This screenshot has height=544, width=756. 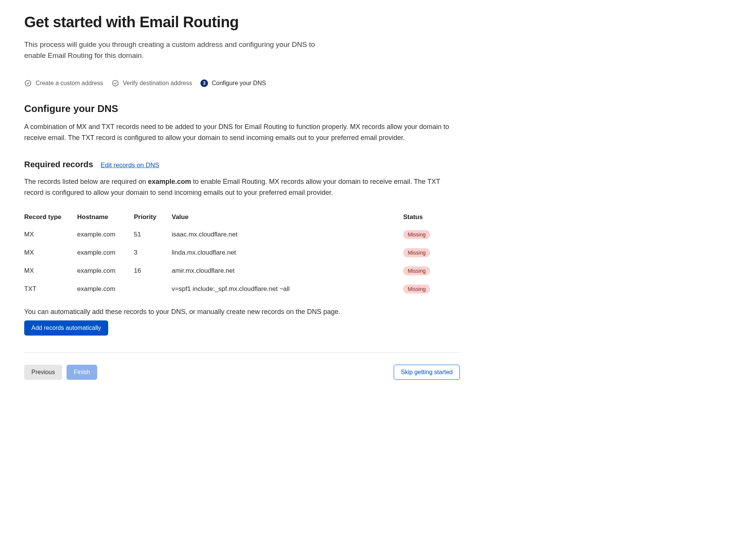 What do you see at coordinates (86, 182) in the screenshot?
I see `required-desc-prefix: The records listed below are required on` at bounding box center [86, 182].